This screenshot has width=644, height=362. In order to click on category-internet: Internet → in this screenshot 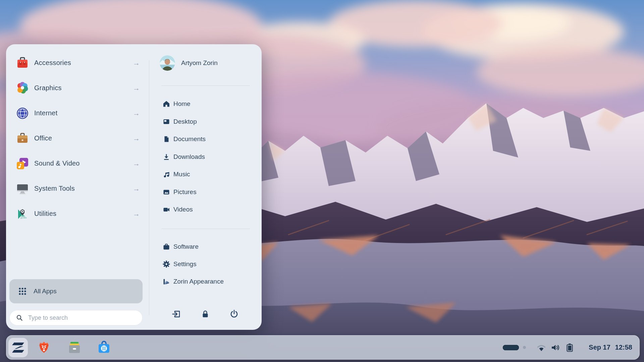, I will do `click(77, 113)`.